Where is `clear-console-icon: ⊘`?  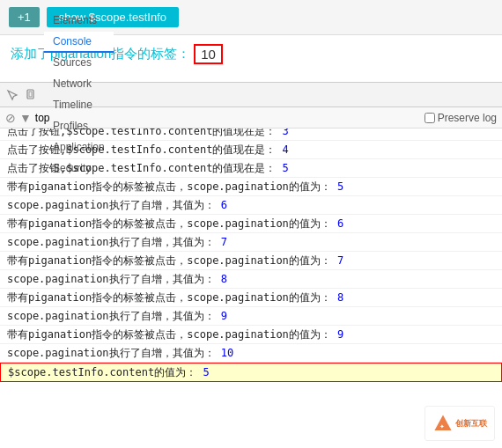
clear-console-icon: ⊘ is located at coordinates (11, 118).